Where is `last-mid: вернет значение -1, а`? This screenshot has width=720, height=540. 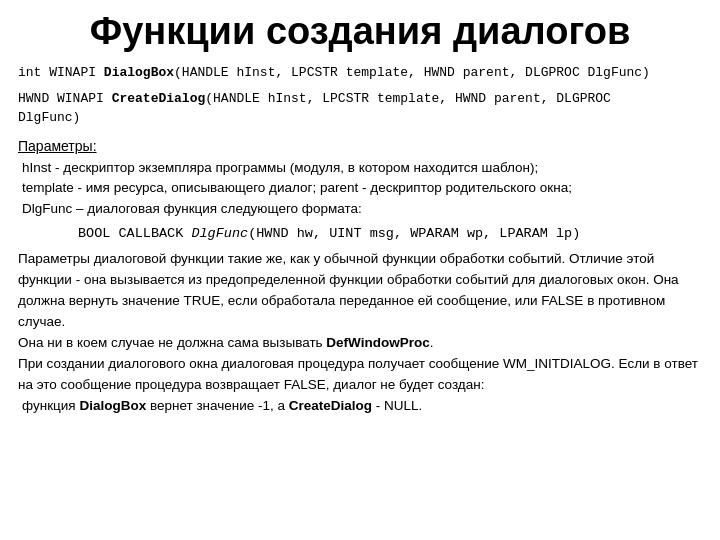
last-mid: вернет значение -1, а is located at coordinates (218, 406).